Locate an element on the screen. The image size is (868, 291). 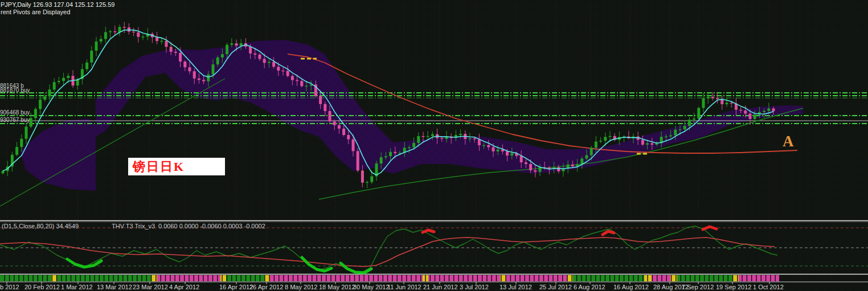
pivots-status-text: rent Pivots are Displayed is located at coordinates (35, 12).